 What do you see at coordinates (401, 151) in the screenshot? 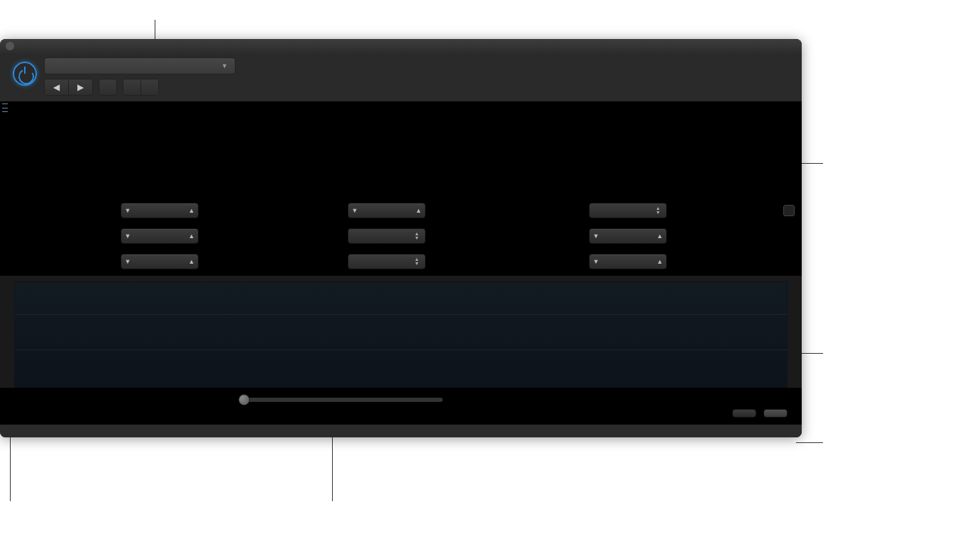
I see `keyboard` at bounding box center [401, 151].